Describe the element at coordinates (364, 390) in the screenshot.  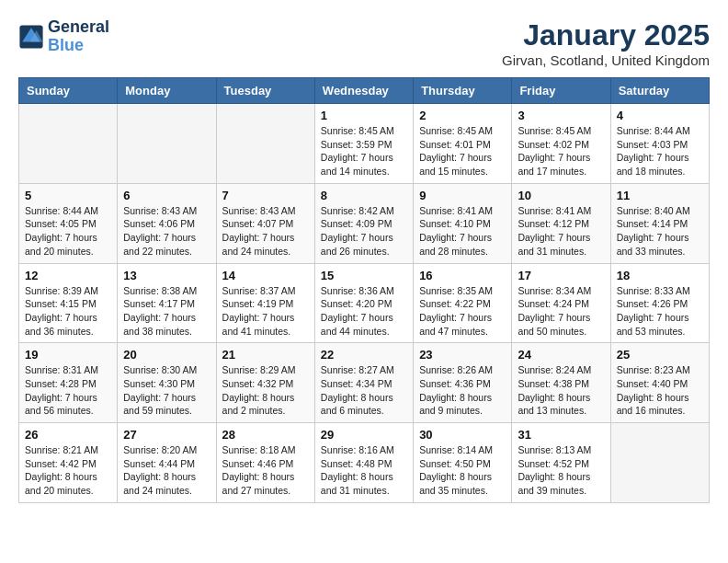
I see `day-info: Sunrise: 8:27 AM Sunset: 4:34 PM Dayligh…` at that location.